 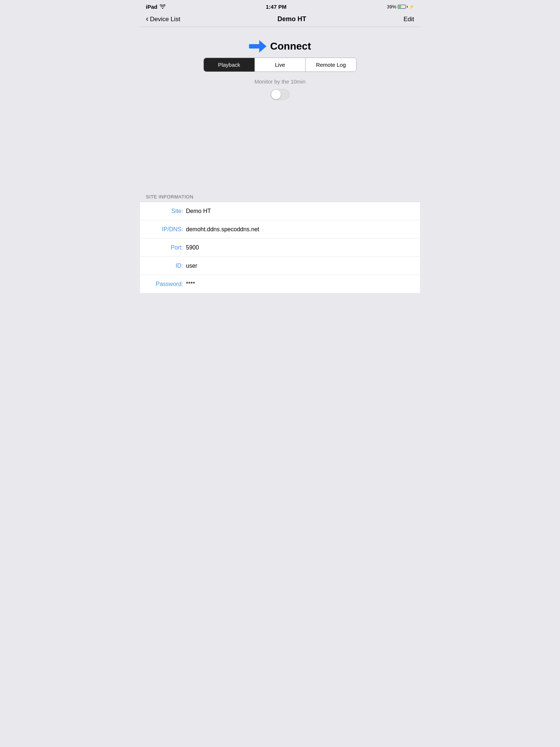 I want to click on info-row-password: Password: ****, so click(x=280, y=284).